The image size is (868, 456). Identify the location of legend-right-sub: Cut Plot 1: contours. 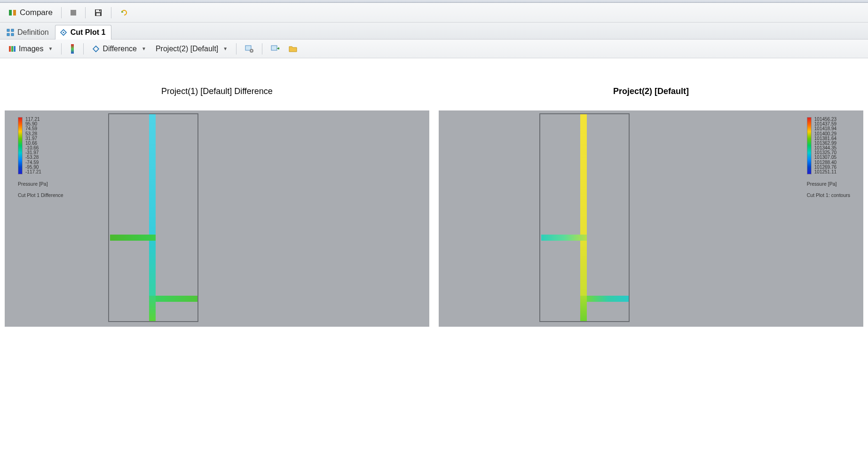
(829, 195).